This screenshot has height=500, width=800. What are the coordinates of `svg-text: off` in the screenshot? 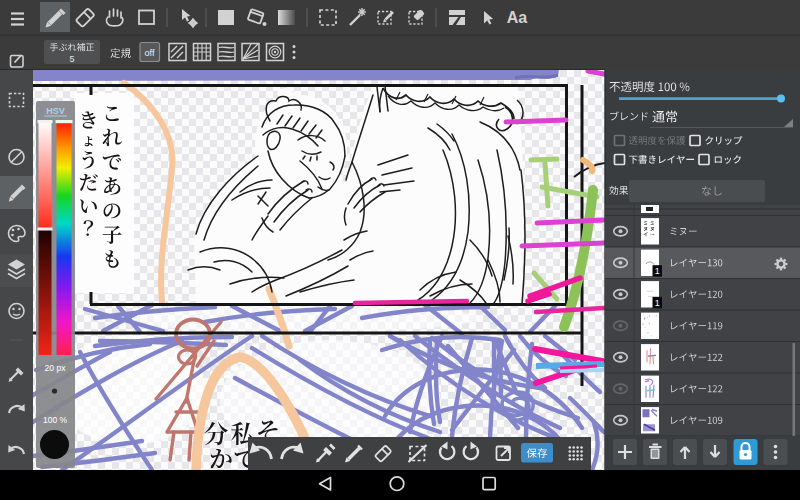 It's located at (150, 53).